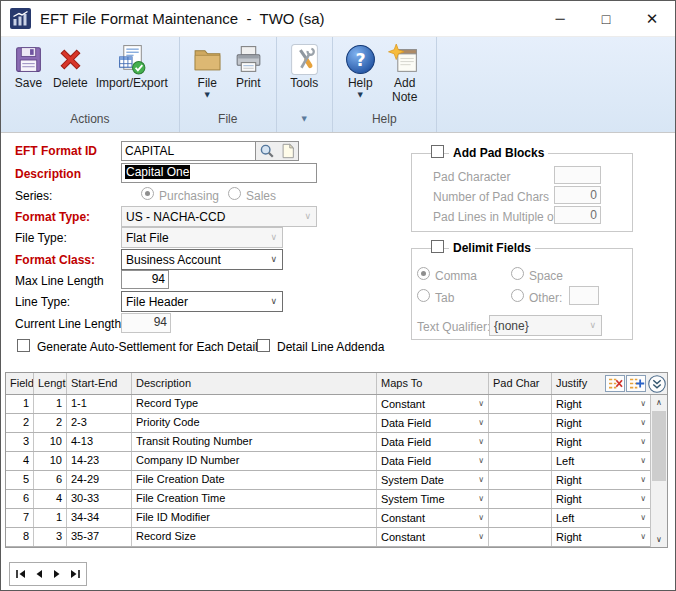 Image resolution: width=676 pixels, height=591 pixels. Describe the element at coordinates (433, 499) in the screenshot. I see `maps-to-dropdown: System Time∨` at that location.